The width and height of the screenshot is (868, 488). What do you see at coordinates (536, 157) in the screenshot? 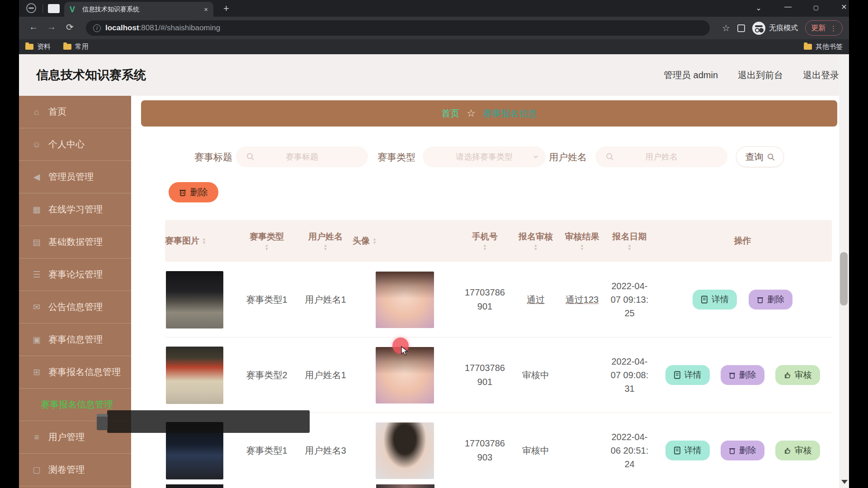
I see `chevron-down-icon` at bounding box center [536, 157].